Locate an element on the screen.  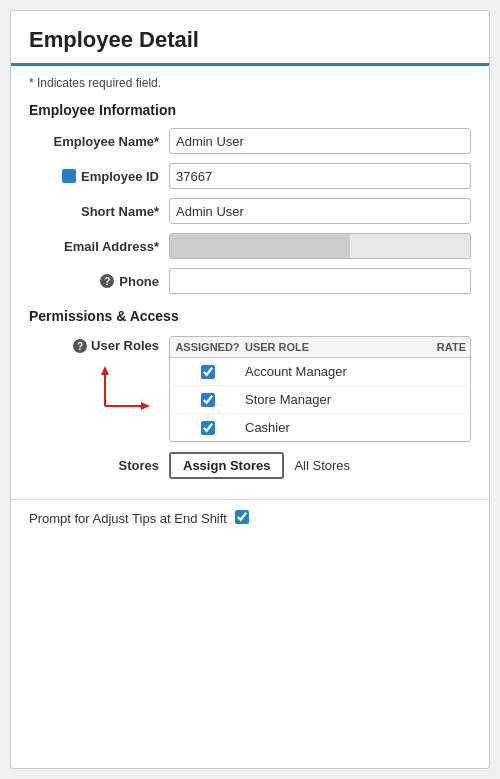
adjust-tips-checkbox is located at coordinates (242, 517).